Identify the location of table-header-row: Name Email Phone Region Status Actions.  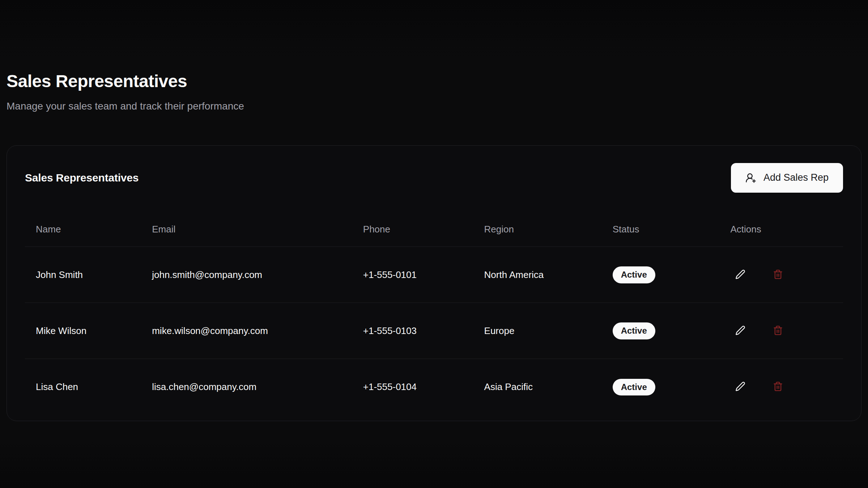
(434, 230).